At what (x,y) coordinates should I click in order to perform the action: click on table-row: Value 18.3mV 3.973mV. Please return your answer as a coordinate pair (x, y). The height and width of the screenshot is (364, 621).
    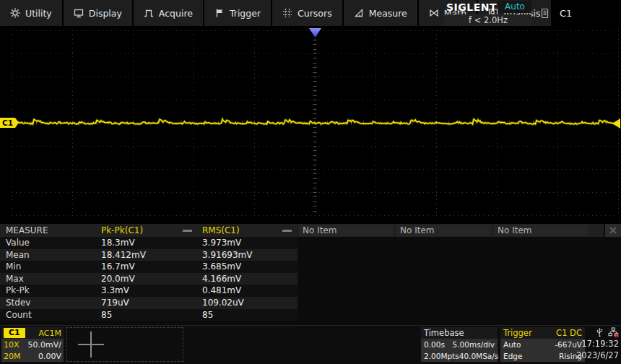
    Looking at the image, I should click on (149, 243).